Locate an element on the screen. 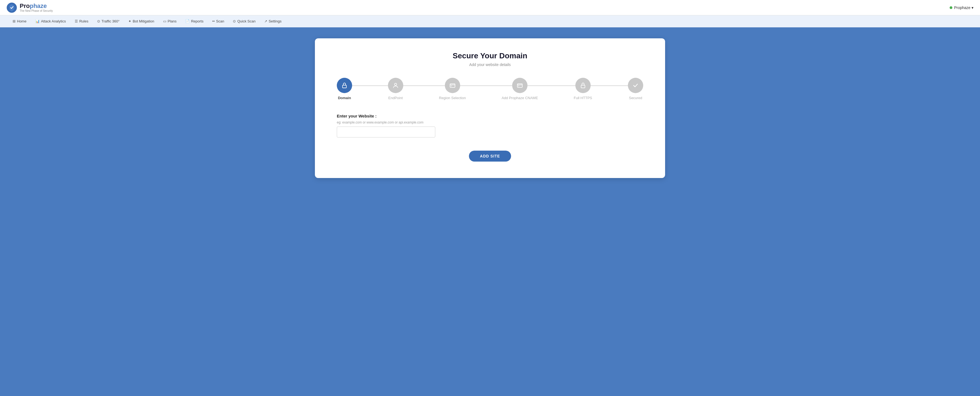  nav-label-scan: Scan is located at coordinates (220, 21).